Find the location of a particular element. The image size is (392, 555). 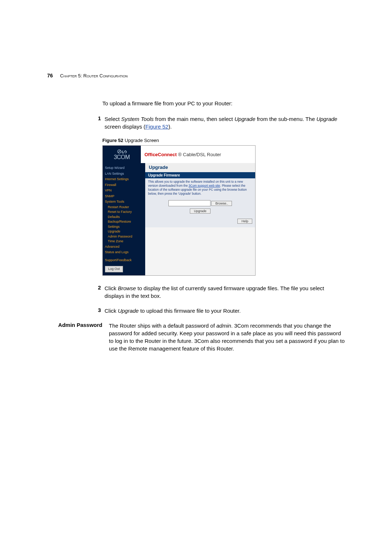

upgrade-description: This allows you to upgrade the software … is located at coordinates (200, 189).